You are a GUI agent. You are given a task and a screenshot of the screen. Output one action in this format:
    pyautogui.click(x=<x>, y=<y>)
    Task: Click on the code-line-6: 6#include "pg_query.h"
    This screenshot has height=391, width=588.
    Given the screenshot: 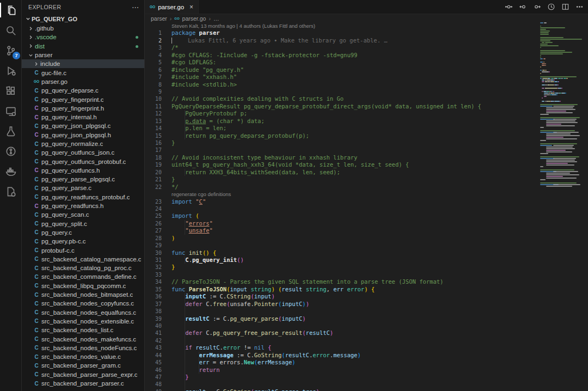 What is the action you would take?
    pyautogui.click(x=342, y=70)
    